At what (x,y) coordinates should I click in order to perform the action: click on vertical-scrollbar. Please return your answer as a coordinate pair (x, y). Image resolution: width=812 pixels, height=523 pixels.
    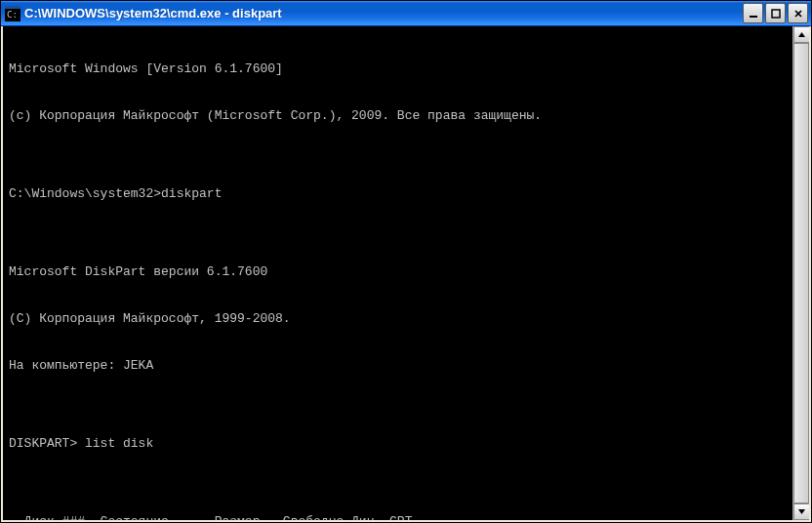
    Looking at the image, I should click on (800, 273).